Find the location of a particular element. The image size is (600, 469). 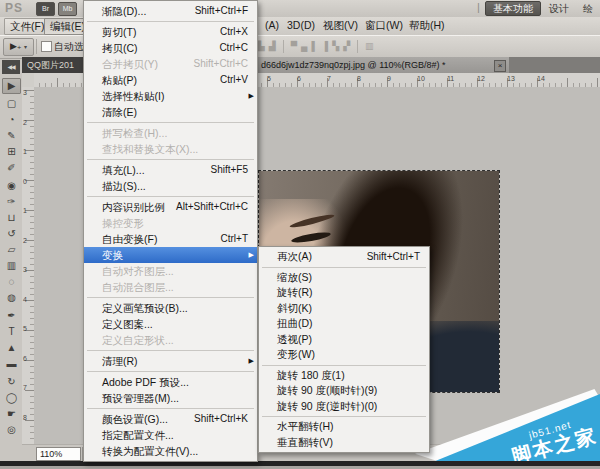

menubar-item: (A) is located at coordinates (272, 26).